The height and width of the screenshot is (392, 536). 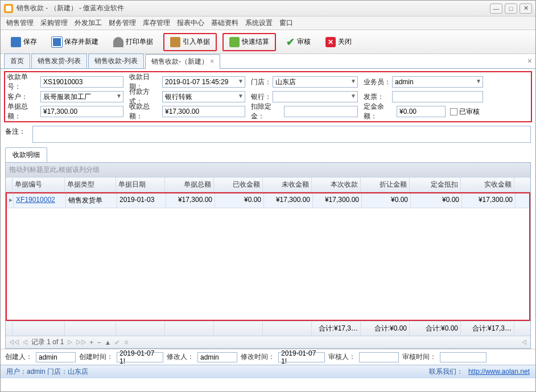 What do you see at coordinates (261, 97) in the screenshot?
I see `bank-label: 银行：` at bounding box center [261, 97].